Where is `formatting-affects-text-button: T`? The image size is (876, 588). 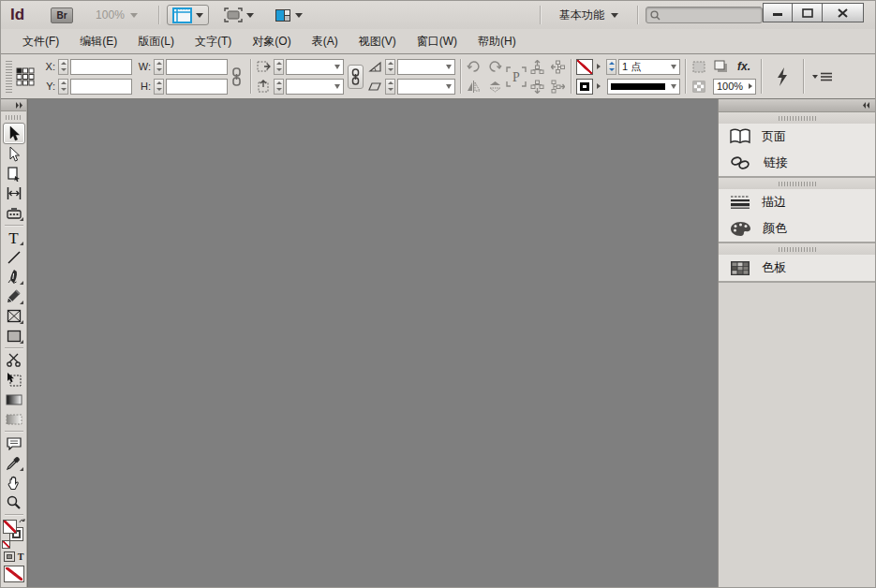 formatting-affects-text-button: T is located at coordinates (21, 556).